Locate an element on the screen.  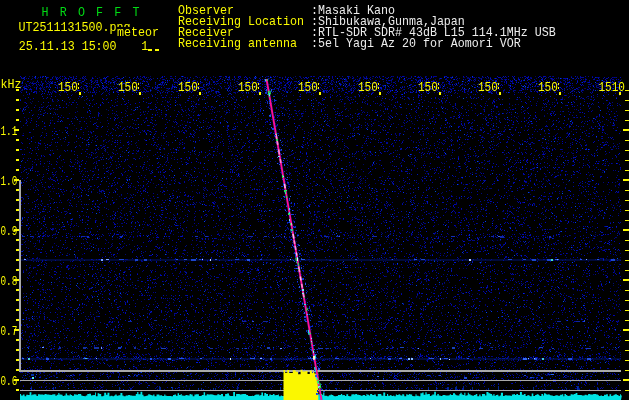
svg-text: 0.8 is located at coordinates (10, 281).